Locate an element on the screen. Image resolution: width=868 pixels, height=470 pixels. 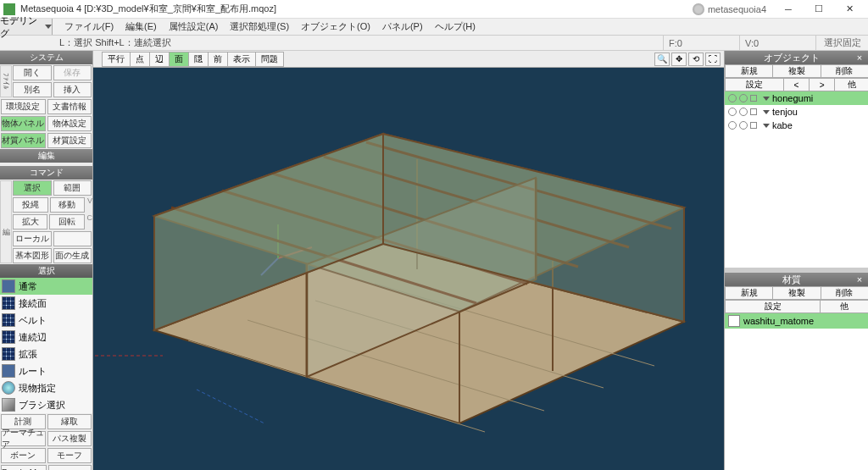
cmd-morph: モーフ is located at coordinates (70, 456).